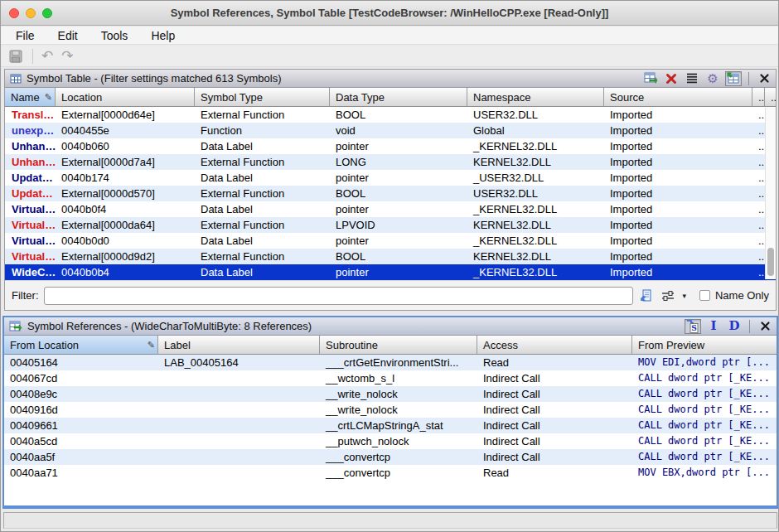  I want to click on table-row: Updat…0040b174Data Labelpointer_USER32.D…, so click(390, 177).